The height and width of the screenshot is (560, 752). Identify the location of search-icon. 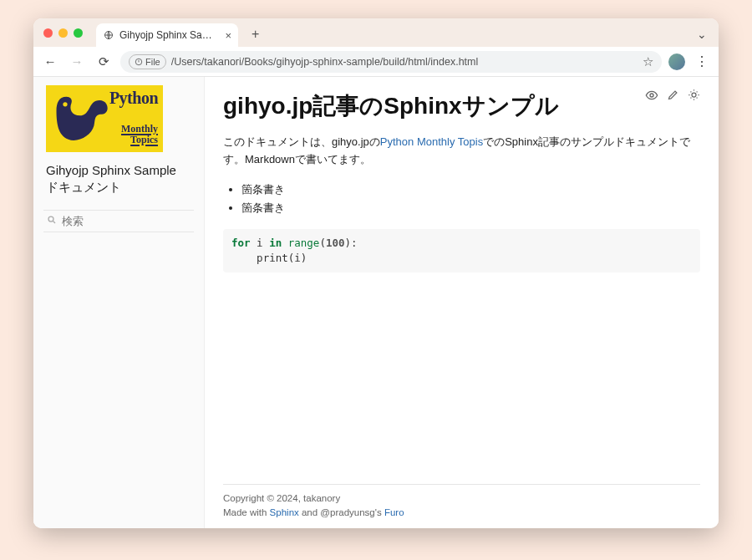
(52, 221).